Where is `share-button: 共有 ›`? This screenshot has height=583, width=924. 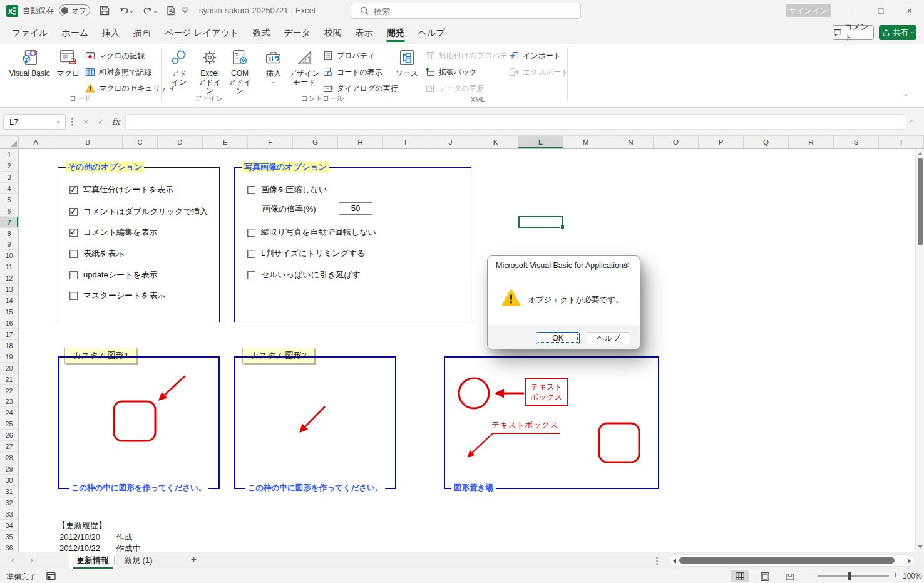
share-button: 共有 › is located at coordinates (898, 33).